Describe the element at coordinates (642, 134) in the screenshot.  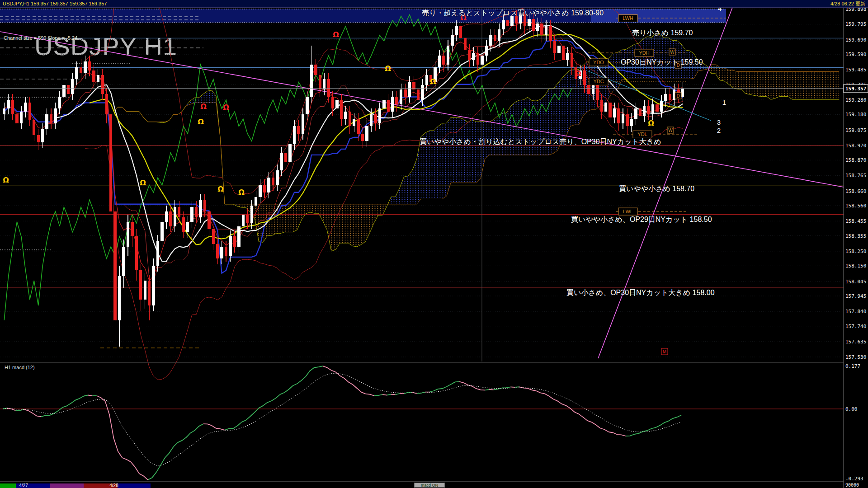
I see `svg-text: YDL` at that location.